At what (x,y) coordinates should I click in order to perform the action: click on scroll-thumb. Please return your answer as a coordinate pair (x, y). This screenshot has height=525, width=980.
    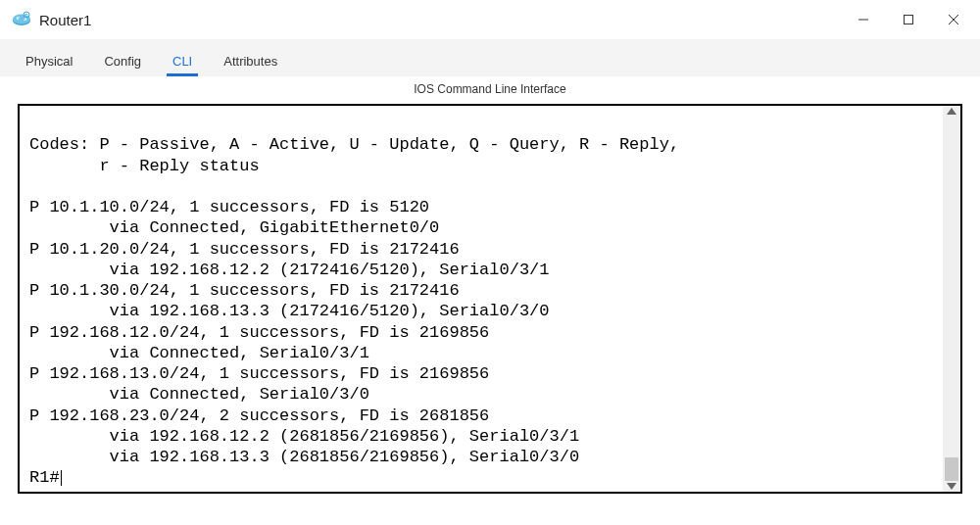
    Looking at the image, I should click on (952, 469).